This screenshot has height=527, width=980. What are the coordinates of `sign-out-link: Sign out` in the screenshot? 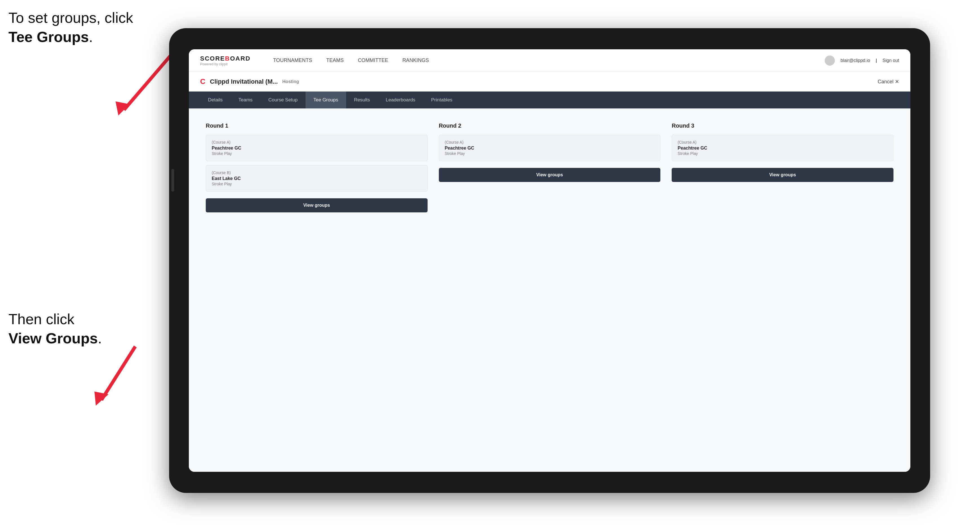 It's located at (891, 61).